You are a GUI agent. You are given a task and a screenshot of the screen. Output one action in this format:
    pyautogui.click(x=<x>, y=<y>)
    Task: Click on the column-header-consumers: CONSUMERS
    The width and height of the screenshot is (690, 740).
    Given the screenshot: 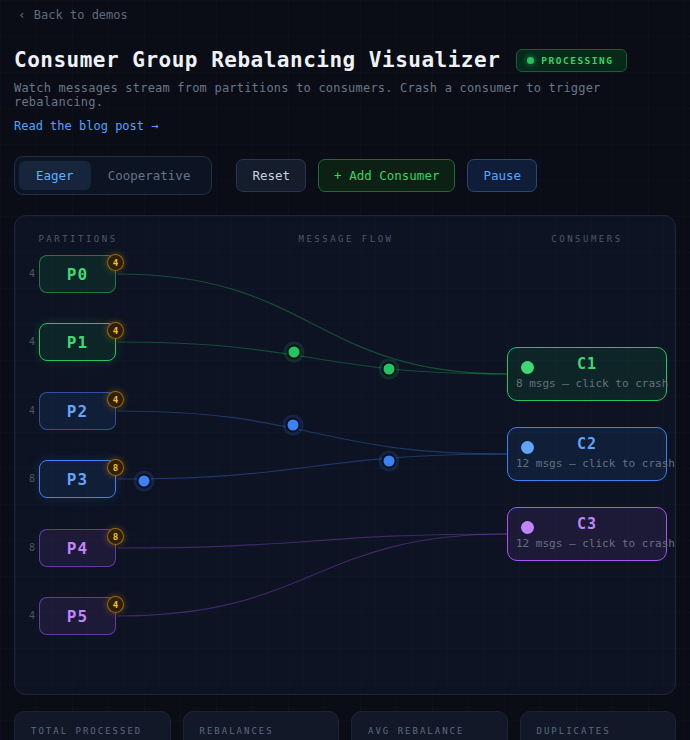 What is the action you would take?
    pyautogui.click(x=586, y=239)
    